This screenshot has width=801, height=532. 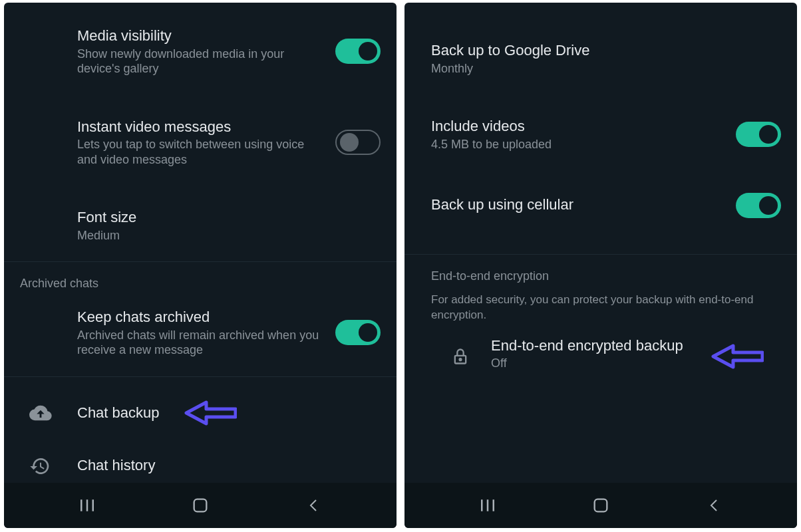 What do you see at coordinates (201, 317) in the screenshot?
I see `keep-archived-title: Keep chats archived` at bounding box center [201, 317].